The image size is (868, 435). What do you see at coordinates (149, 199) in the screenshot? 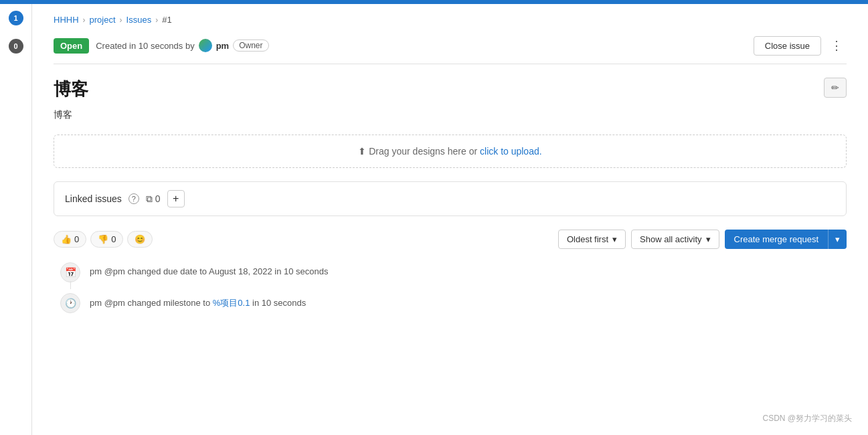
I see `copy-icon: ⧉` at bounding box center [149, 199].